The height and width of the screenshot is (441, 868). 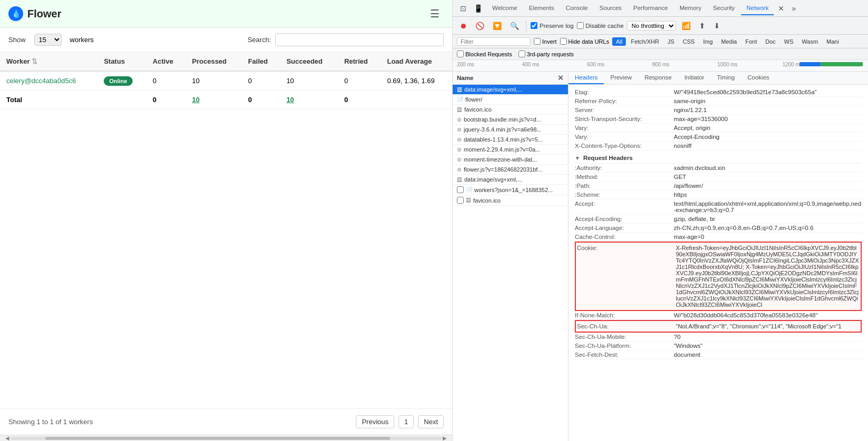 I want to click on details-tab-preview: Preview, so click(x=621, y=78).